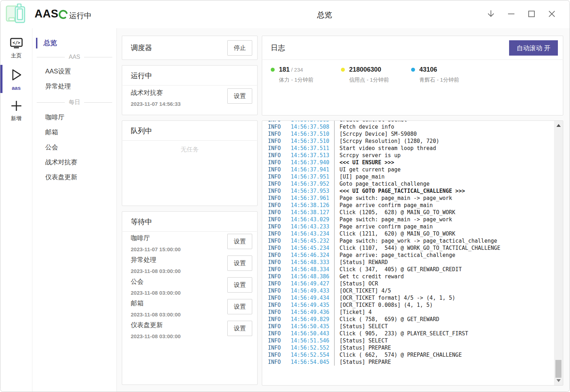  What do you see at coordinates (491, 14) in the screenshot?
I see `download-icon` at bounding box center [491, 14].